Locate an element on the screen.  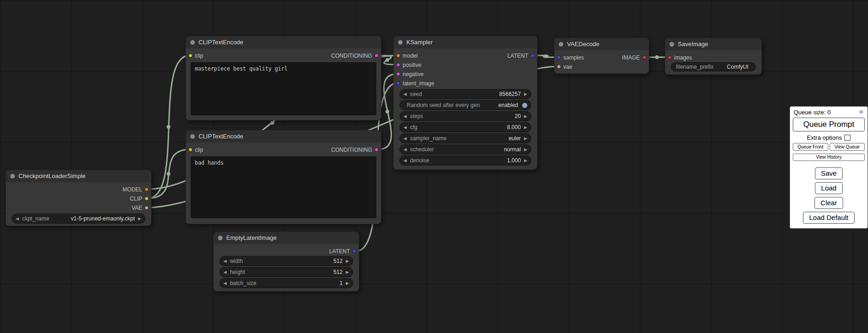
prompt-text-area: bad hands is located at coordinates (283, 187).